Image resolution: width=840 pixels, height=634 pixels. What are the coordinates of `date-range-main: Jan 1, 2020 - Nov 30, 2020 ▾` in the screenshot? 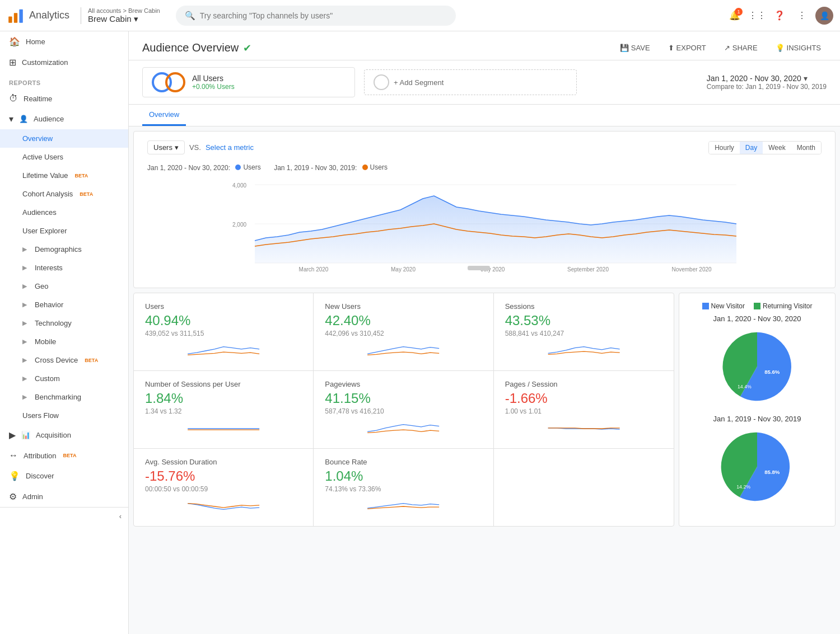 It's located at (767, 78).